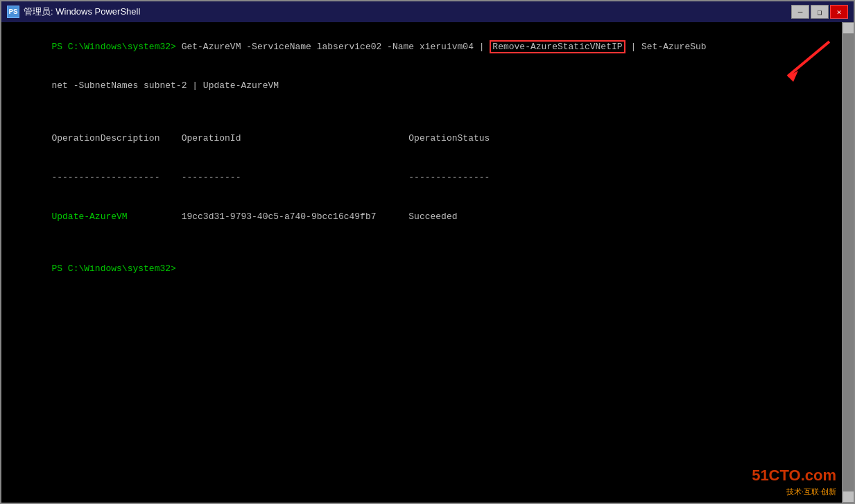 The width and height of the screenshot is (855, 504). What do you see at coordinates (116, 177) in the screenshot?
I see `col1-sep: --------------------` at bounding box center [116, 177].